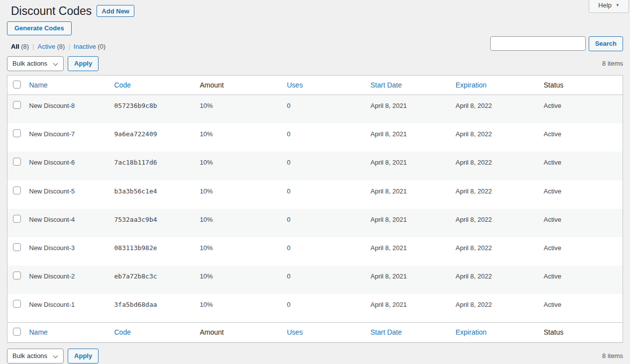 The height and width of the screenshot is (364, 630). What do you see at coordinates (47, 47) in the screenshot?
I see `filter-label: Active` at bounding box center [47, 47].